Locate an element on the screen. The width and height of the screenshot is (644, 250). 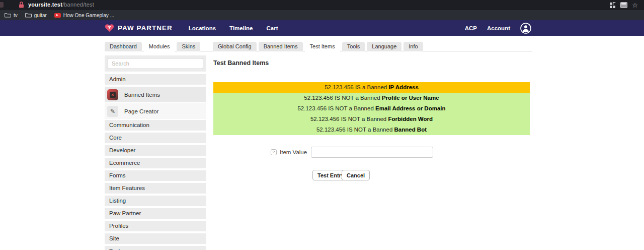
bookmark-youtube: How One Gameplay ... is located at coordinates (85, 15).